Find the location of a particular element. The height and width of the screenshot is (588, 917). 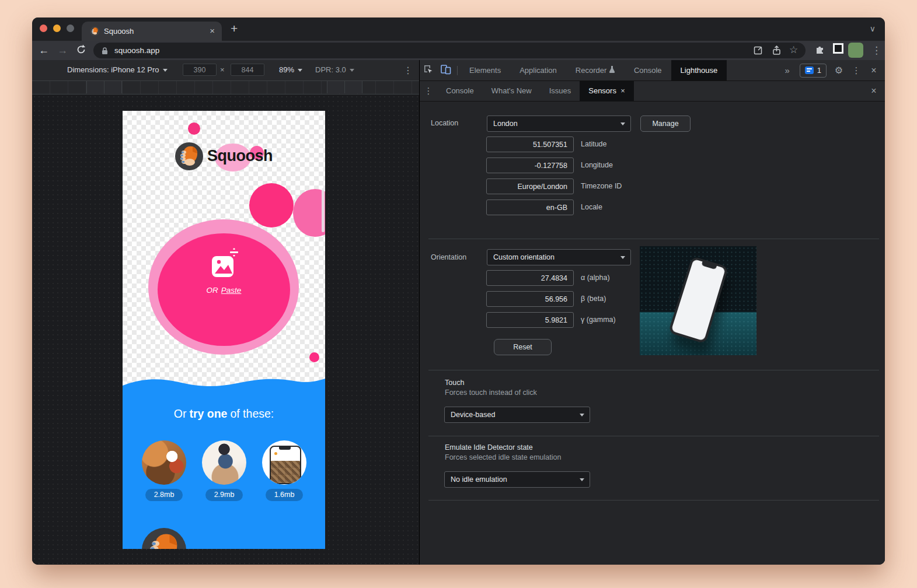

touch-subtitle: Forces touch instead of click is located at coordinates (491, 393).